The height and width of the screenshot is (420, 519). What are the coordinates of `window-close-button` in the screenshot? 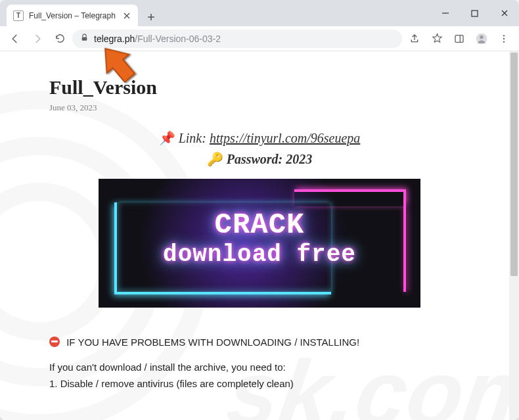 It's located at (505, 13).